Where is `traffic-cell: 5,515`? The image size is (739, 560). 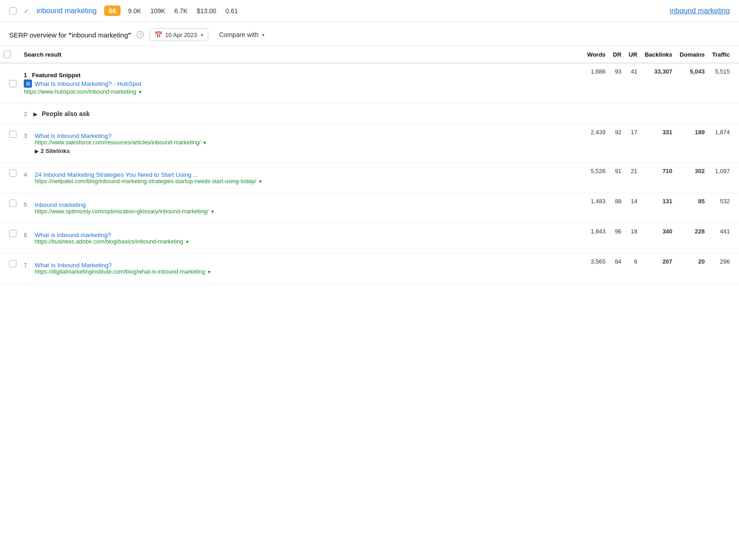 traffic-cell: 5,515 is located at coordinates (723, 83).